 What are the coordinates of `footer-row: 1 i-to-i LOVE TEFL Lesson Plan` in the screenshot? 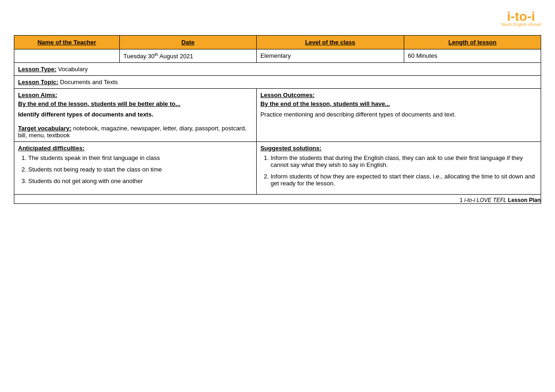 It's located at (278, 199).